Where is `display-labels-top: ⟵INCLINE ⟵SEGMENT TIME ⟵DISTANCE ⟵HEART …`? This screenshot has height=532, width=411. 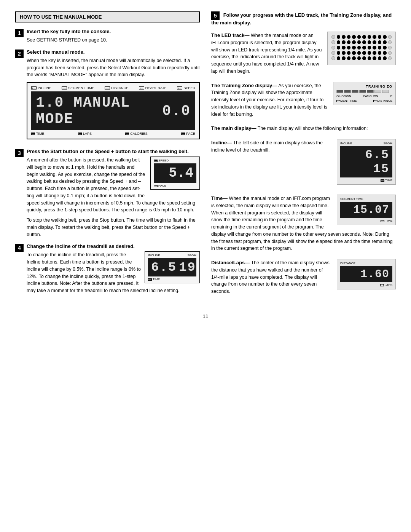
display-labels-top: ⟵INCLINE ⟵SEGMENT TIME ⟵DISTANCE ⟵HEART … is located at coordinates (113, 88).